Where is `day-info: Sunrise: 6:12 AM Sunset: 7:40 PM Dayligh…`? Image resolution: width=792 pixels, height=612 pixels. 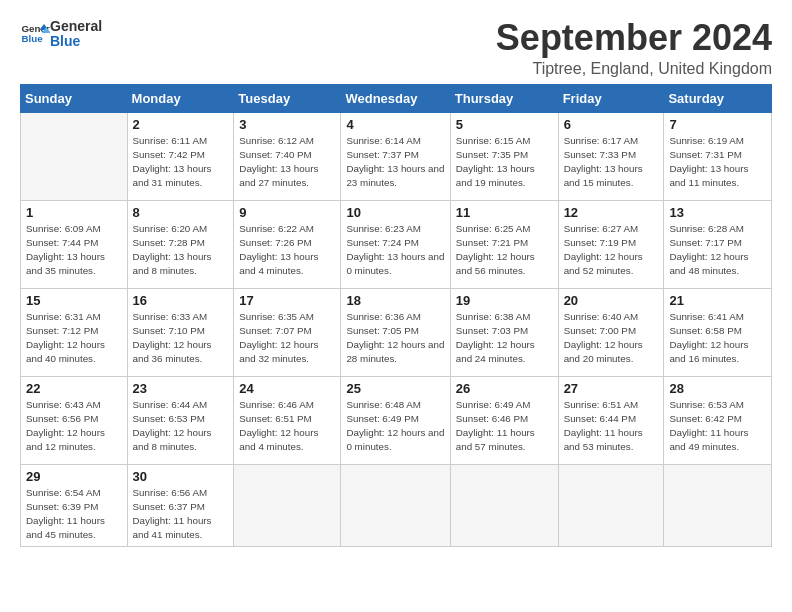 day-info: Sunrise: 6:12 AM Sunset: 7:40 PM Dayligh… is located at coordinates (287, 162).